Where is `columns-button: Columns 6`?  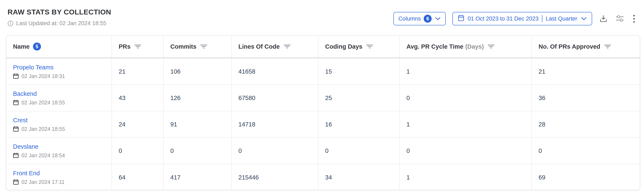
columns-button: Columns 6 is located at coordinates (420, 19).